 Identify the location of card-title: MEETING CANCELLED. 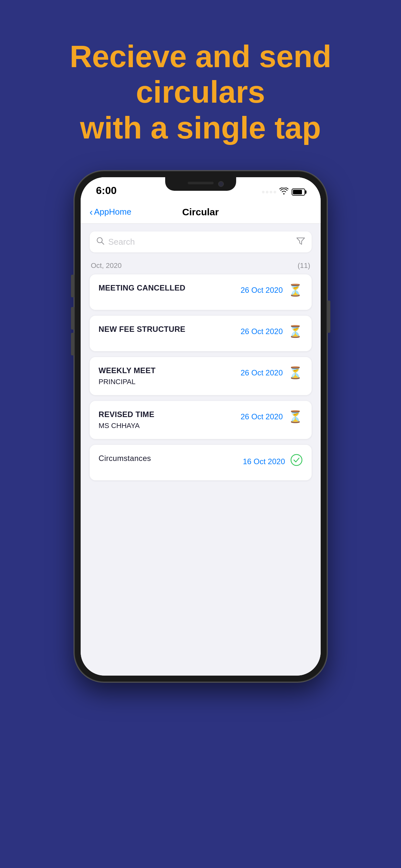
(170, 288).